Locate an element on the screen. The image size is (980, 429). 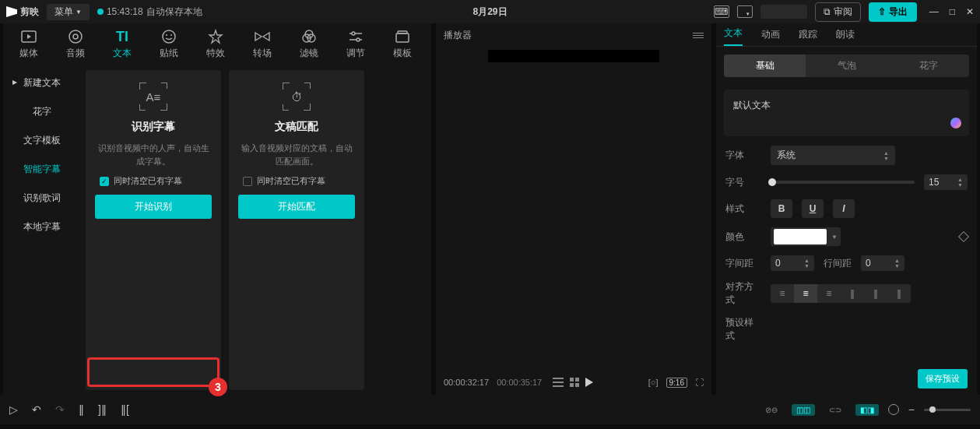
audio-icon is located at coordinates (76, 37).